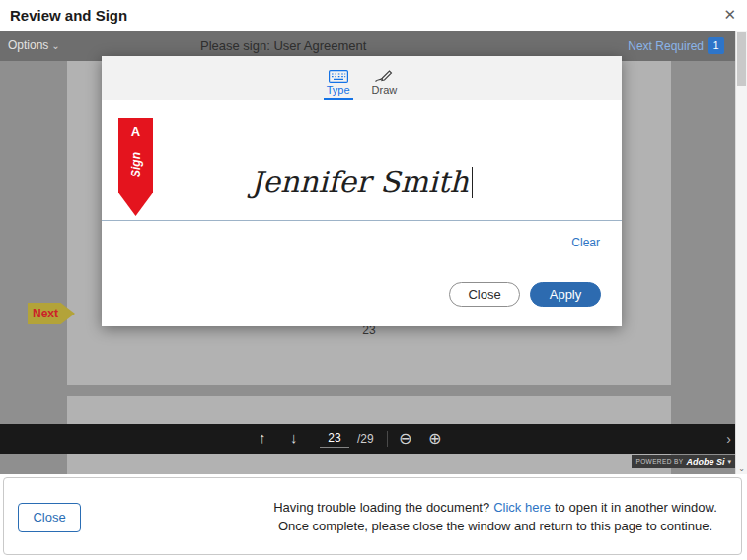 This screenshot has height=560, width=747. Describe the element at coordinates (338, 76) in the screenshot. I see `keyboard-icon` at that location.